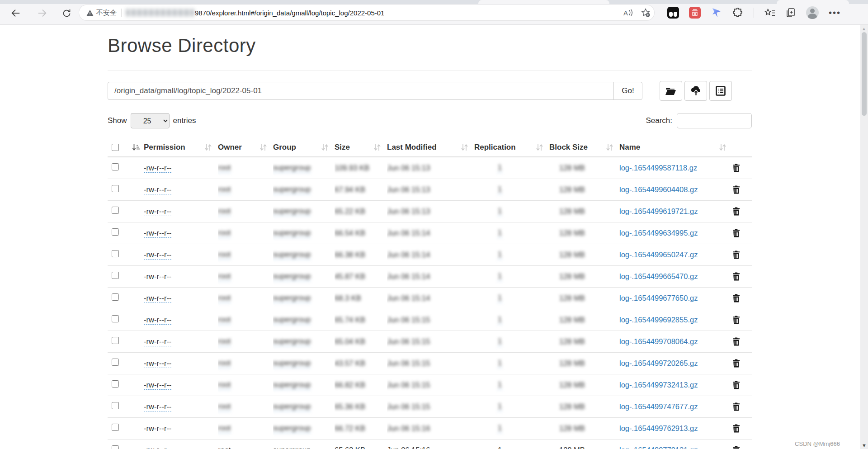 This screenshot has width=868, height=449. What do you see at coordinates (658, 341) in the screenshot?
I see `file-name-link: log-.1654499708064.gz` at bounding box center [658, 341].